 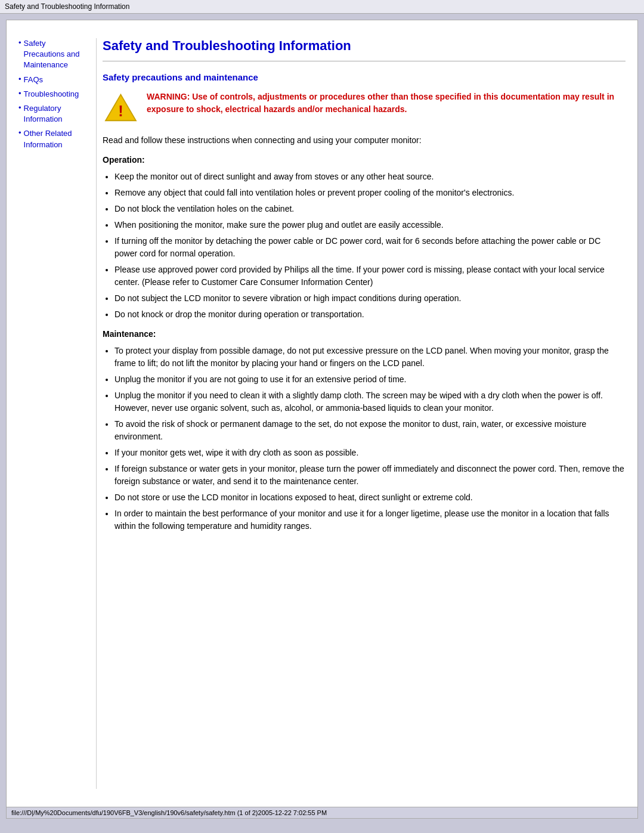 What do you see at coordinates (52, 114) in the screenshot?
I see `sidebar-item-regulatory: • Regulatory Information` at bounding box center [52, 114].